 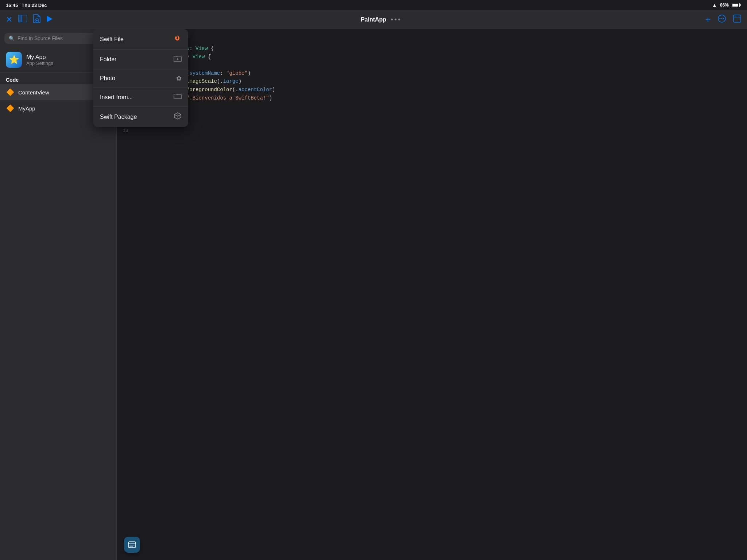 I want to click on folder-plus-icon, so click(x=178, y=59).